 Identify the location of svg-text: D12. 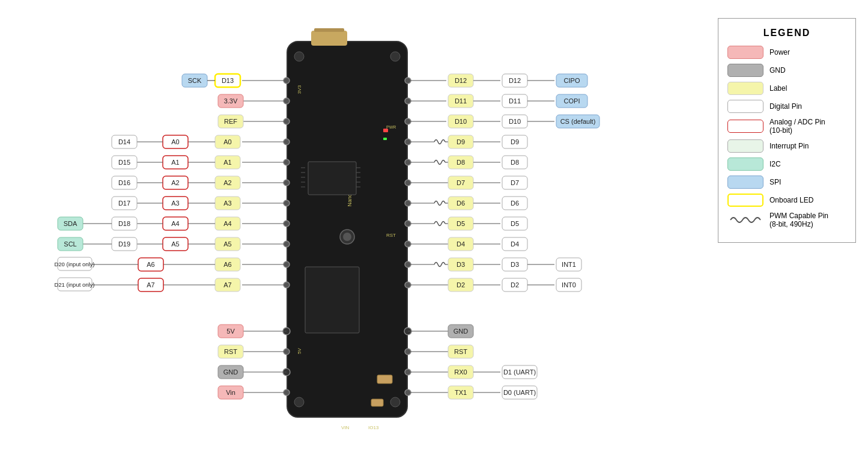
(514, 81).